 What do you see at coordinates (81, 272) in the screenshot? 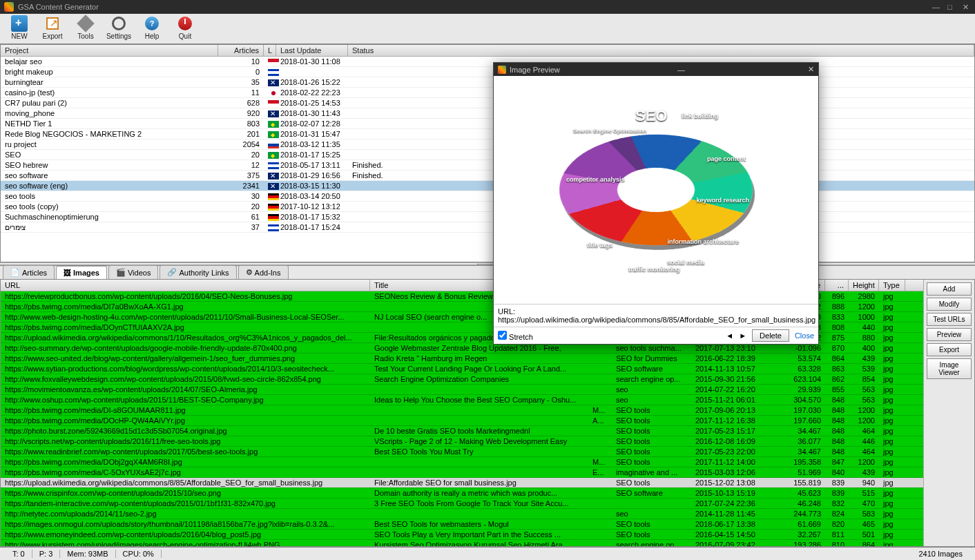
I see `tab-images: 🖼Images` at bounding box center [81, 272].